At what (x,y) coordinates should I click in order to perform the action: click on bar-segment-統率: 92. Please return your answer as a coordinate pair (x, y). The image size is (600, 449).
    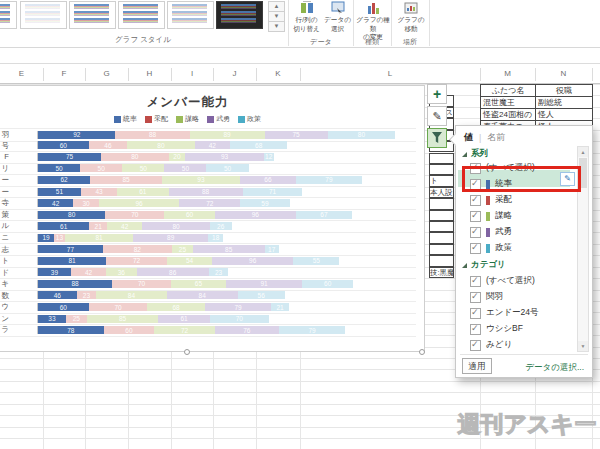
    Looking at the image, I should click on (76, 135).